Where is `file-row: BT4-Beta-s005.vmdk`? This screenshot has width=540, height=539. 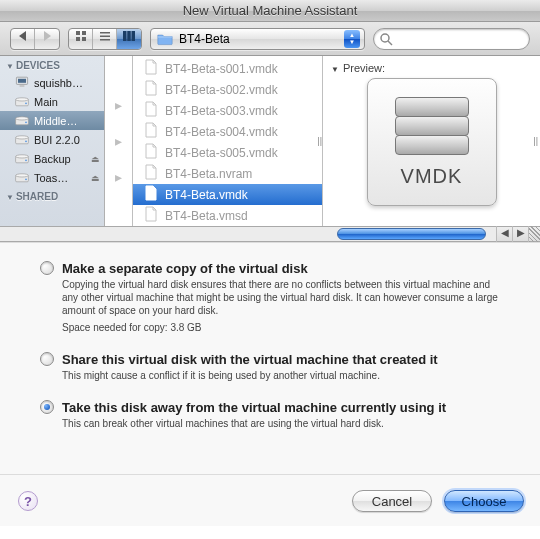
file-row: BT4-Beta-s005.vmdk is located at coordinates (228, 152).